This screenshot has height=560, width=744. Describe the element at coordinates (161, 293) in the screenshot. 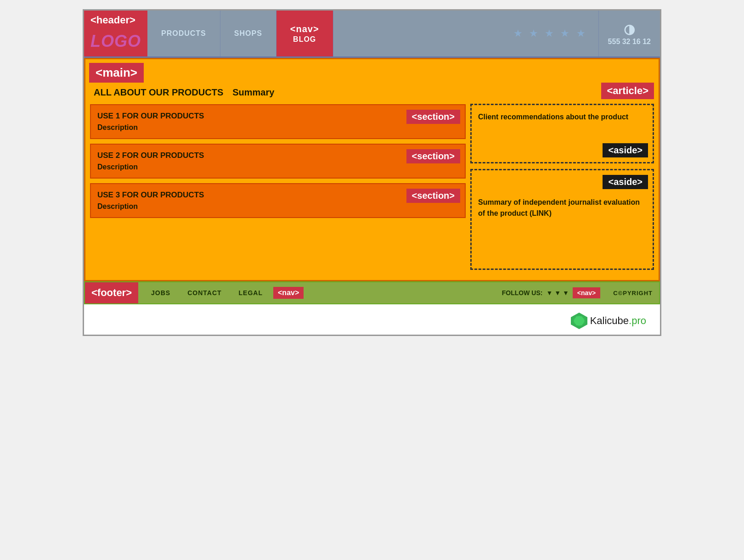

I see `footer-nav-jobs: JOBS` at that location.